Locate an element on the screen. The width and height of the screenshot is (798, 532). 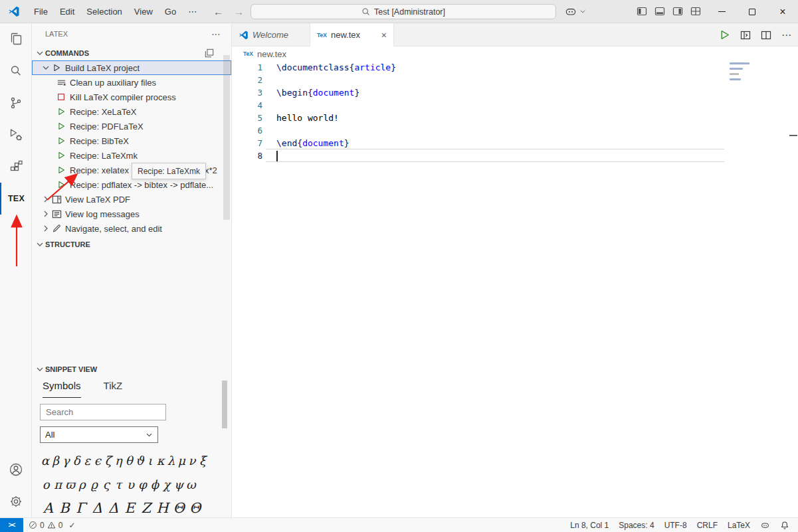
notifications-bell-icon is located at coordinates (785, 525).